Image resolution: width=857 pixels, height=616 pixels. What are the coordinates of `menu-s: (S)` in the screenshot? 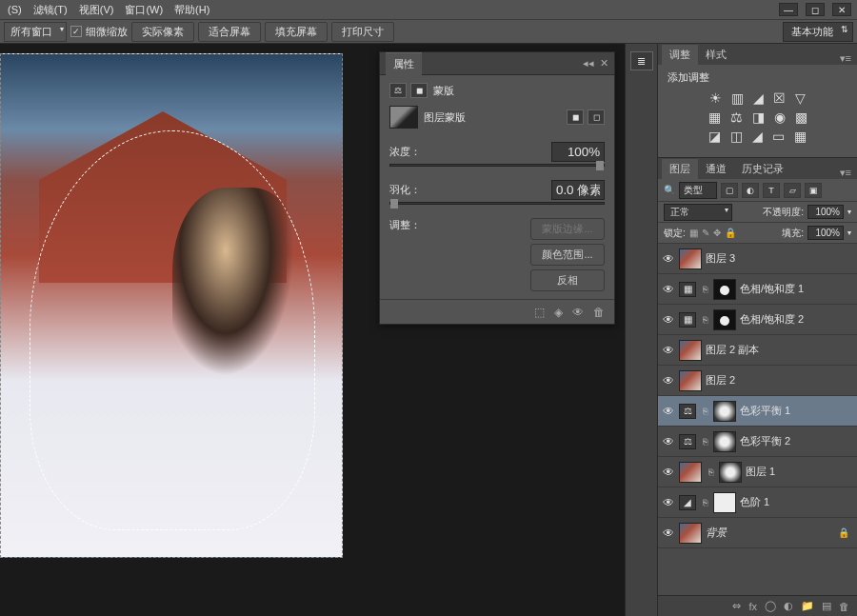 It's located at (15, 10).